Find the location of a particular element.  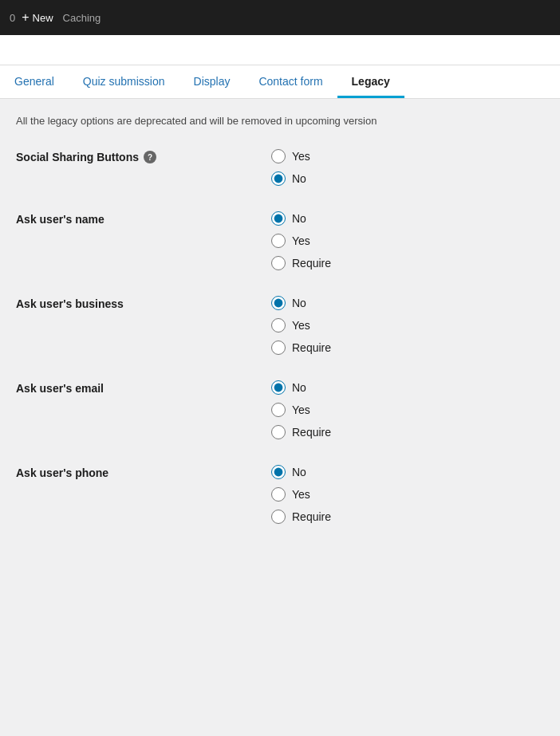

tab-general: General is located at coordinates (34, 81).